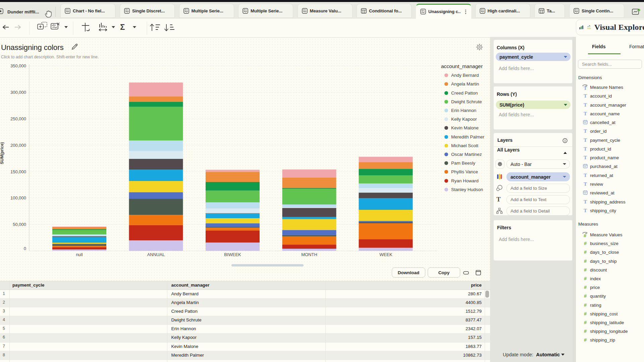 This screenshot has width=644, height=362. What do you see at coordinates (122, 27) in the screenshot?
I see `svg-text: Σ` at bounding box center [122, 27].